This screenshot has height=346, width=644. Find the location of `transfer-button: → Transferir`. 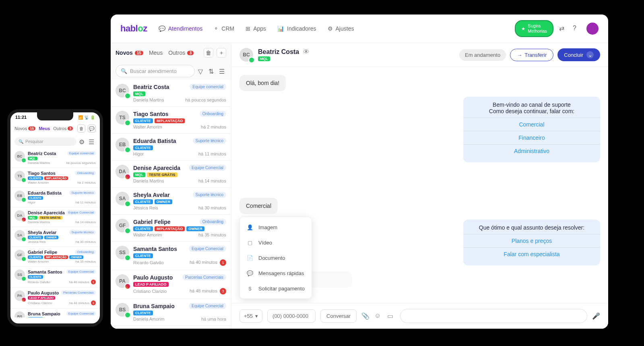

transfer-button: → Transferir is located at coordinates (532, 55).